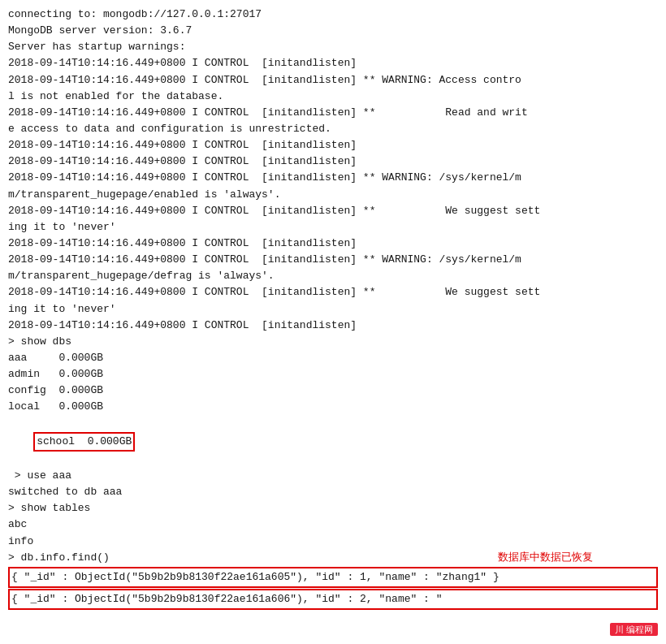  What do you see at coordinates (333, 113) in the screenshot?
I see `line-3: 2018-09-14T10:14:16.449+0800 I CONTROL […` at bounding box center [333, 113].